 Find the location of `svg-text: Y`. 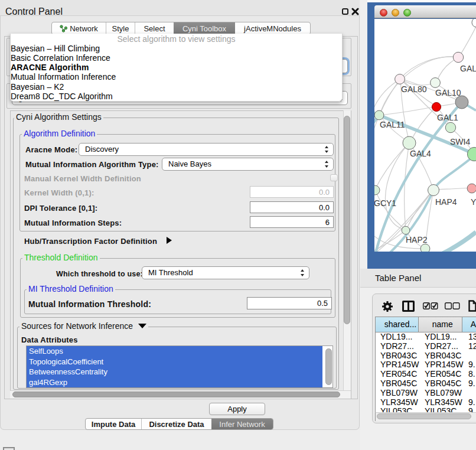

svg-text: Y is located at coordinates (474, 202).